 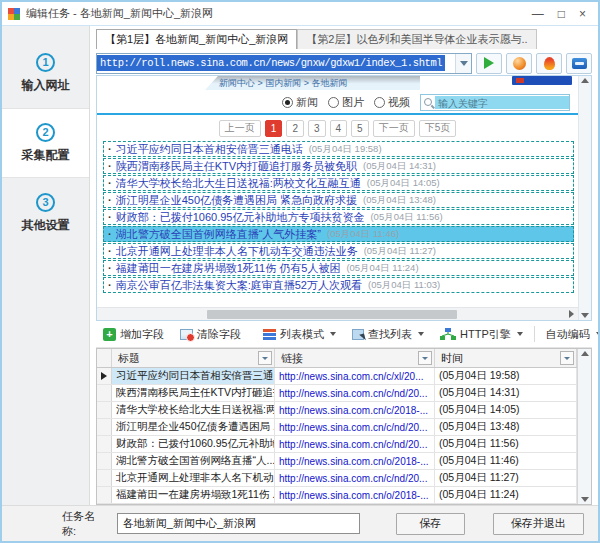 What do you see at coordinates (284, 64) in the screenshot?
I see `url-combobox: http://roll.news.sina.com.cn/news/gnxw/g…` at bounding box center [284, 64].